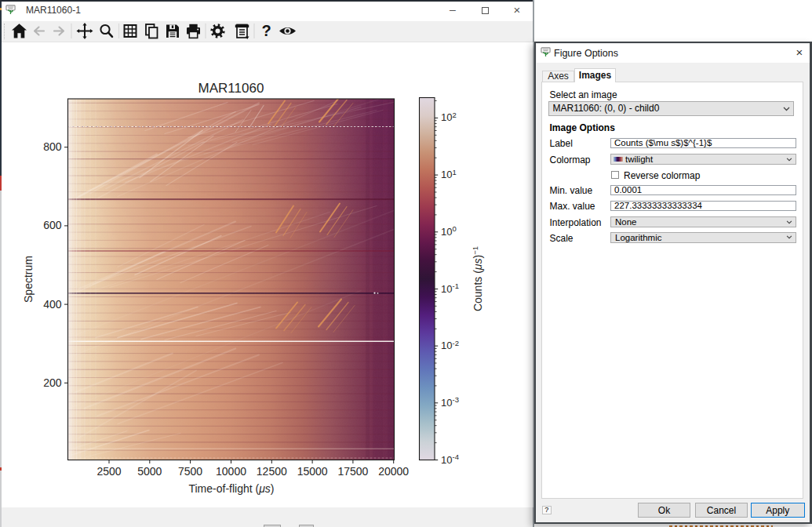  Describe the element at coordinates (394, 471) in the screenshot. I see `svg-text: 20000` at that location.